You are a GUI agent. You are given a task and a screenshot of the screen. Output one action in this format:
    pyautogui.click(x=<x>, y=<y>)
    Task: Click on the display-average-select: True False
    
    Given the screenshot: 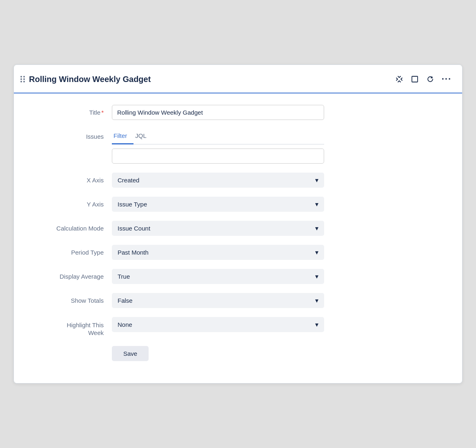 What is the action you would take?
    pyautogui.click(x=218, y=277)
    